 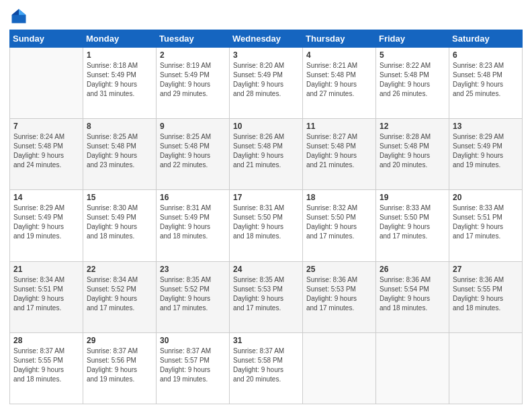 What do you see at coordinates (339, 197) in the screenshot?
I see `day-number: 18` at bounding box center [339, 197].